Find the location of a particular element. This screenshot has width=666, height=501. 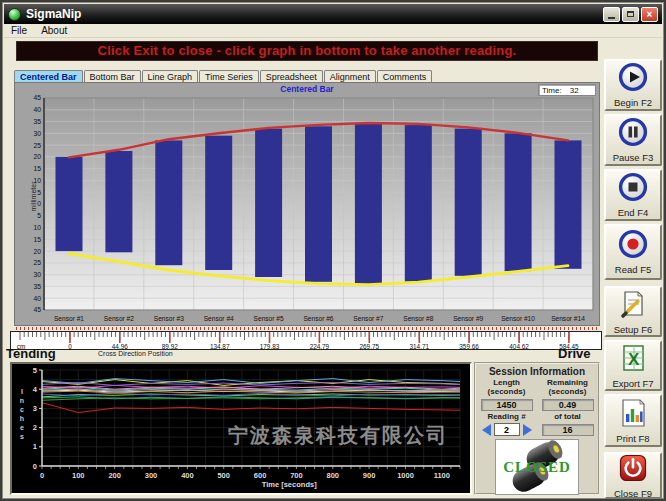

svg-text: 400 is located at coordinates (188, 476).